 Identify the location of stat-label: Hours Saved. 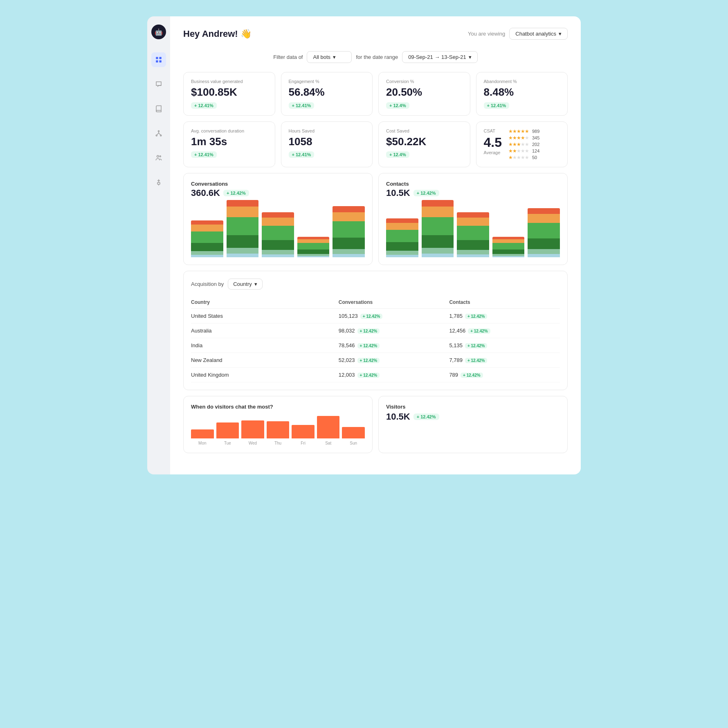
(327, 131).